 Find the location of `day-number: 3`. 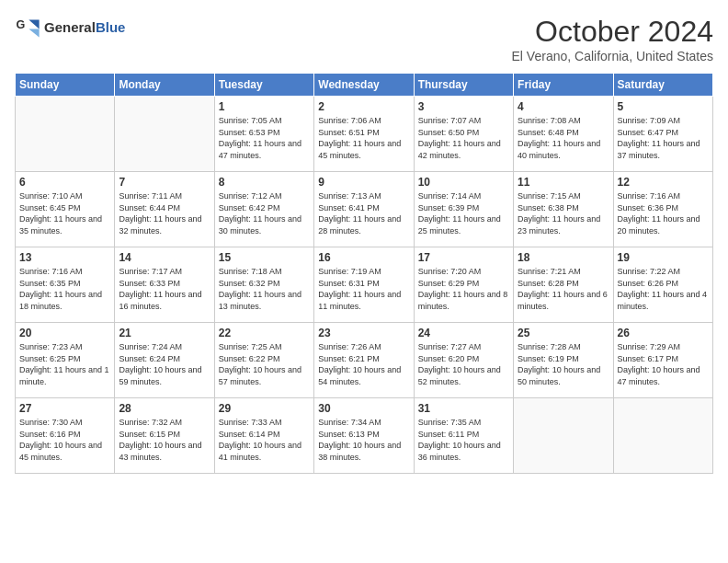

day-number: 3 is located at coordinates (463, 107).